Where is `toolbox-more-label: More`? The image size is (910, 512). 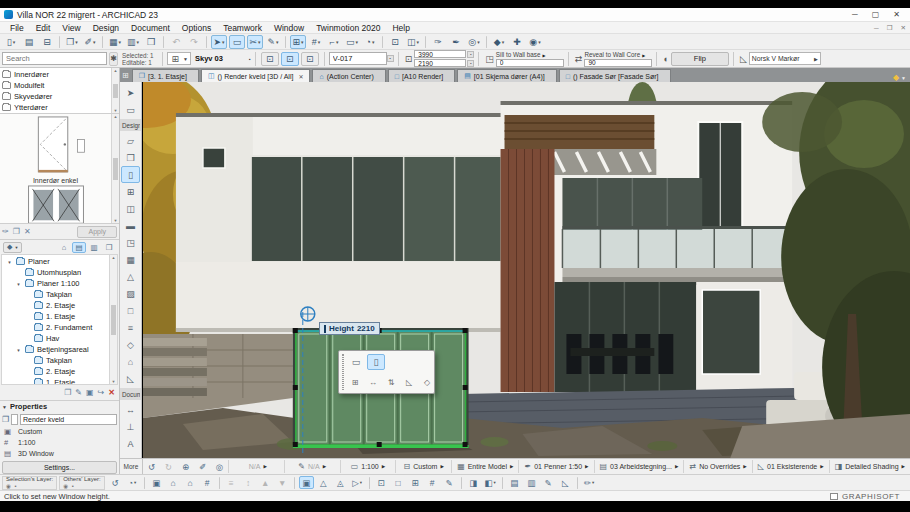
toolbox-more-label: More is located at coordinates (132, 466).